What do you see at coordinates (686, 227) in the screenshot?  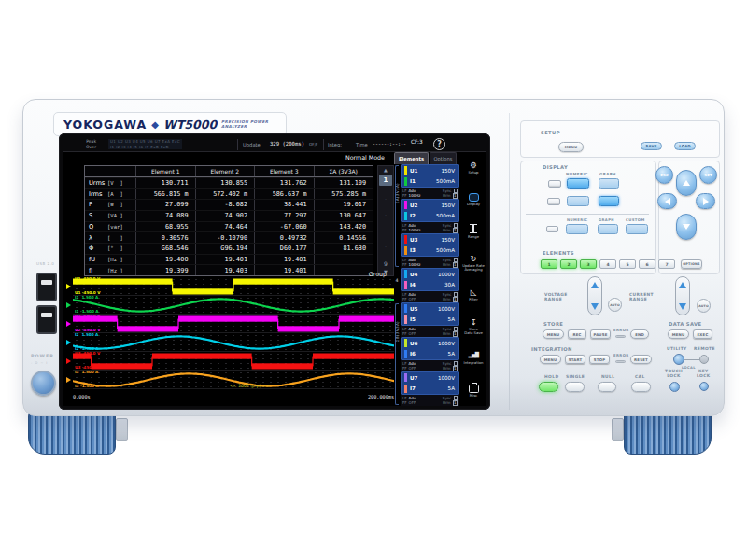 I see `arrow-down-button` at bounding box center [686, 227].